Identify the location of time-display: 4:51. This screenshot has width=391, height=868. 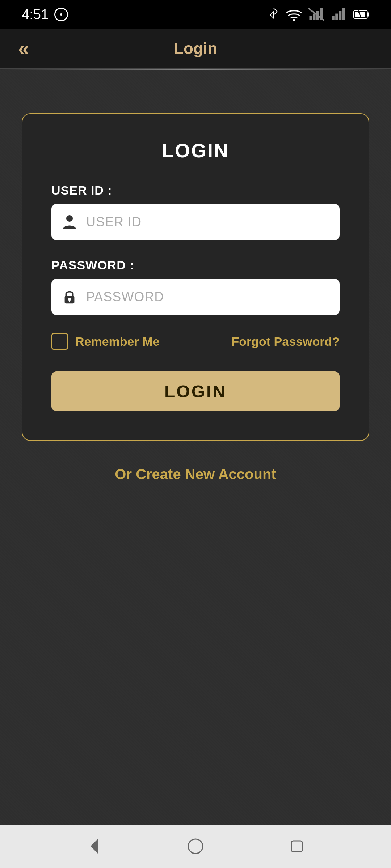
(35, 14).